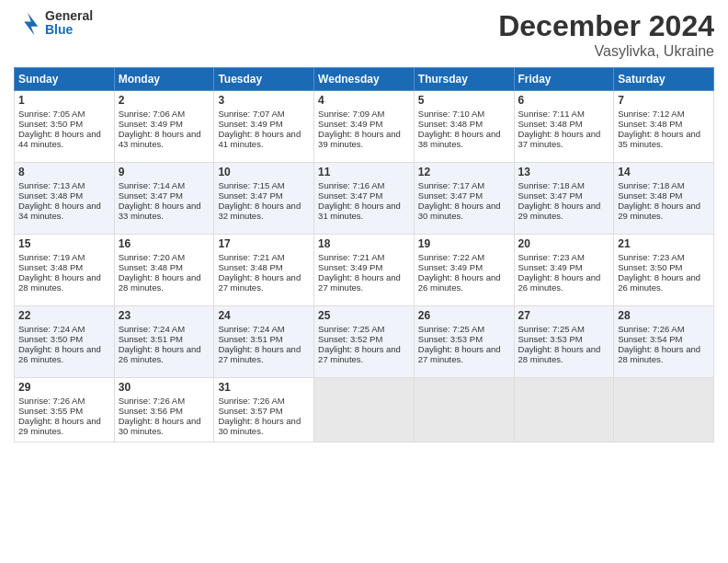  I want to click on sunrise: Sunrise: 7:12 AM, so click(651, 114).